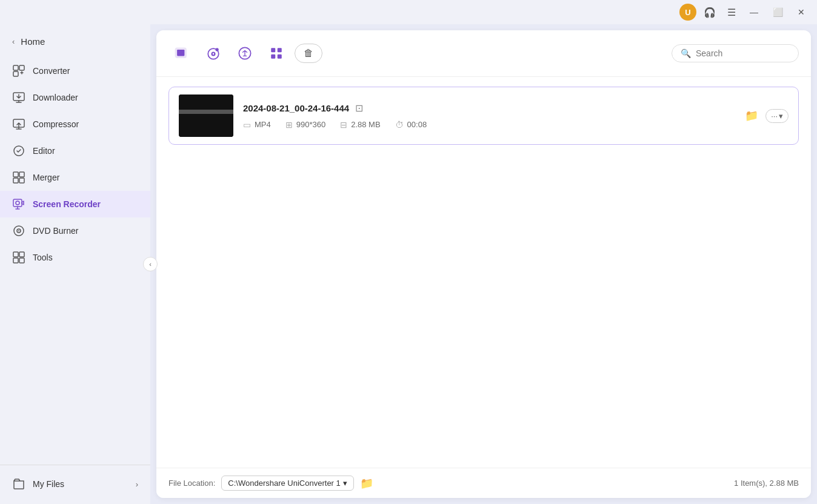  Describe the element at coordinates (44, 151) in the screenshot. I see `editor-label: Editor` at that location.